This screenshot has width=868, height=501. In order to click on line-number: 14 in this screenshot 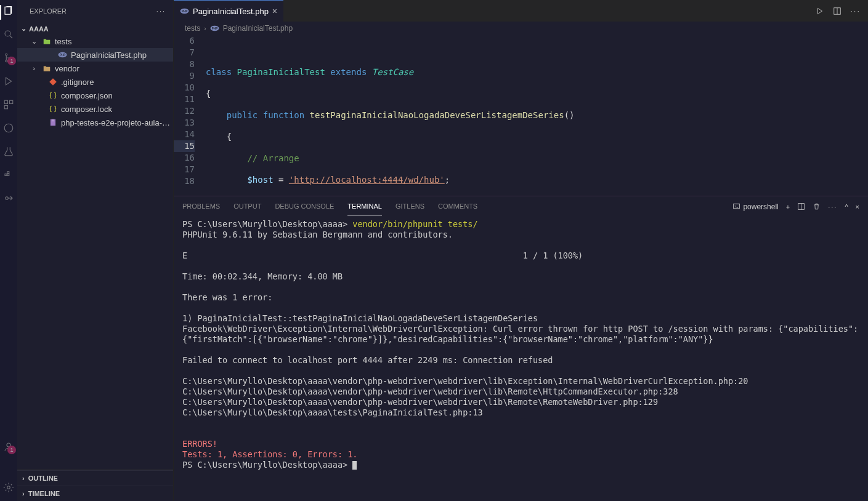, I will do `click(184, 134)`.